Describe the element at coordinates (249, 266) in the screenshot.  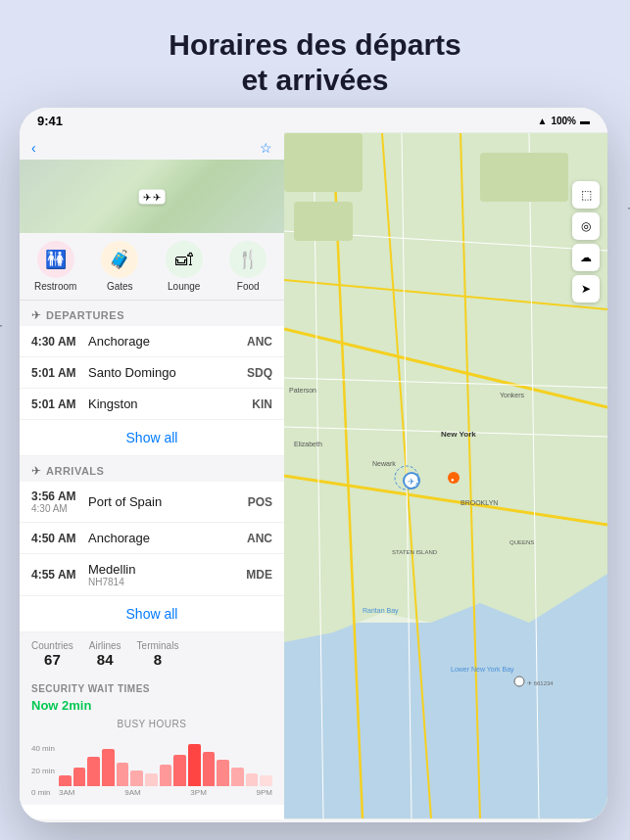
I see `amenity-food: 🍴 Food` at that location.